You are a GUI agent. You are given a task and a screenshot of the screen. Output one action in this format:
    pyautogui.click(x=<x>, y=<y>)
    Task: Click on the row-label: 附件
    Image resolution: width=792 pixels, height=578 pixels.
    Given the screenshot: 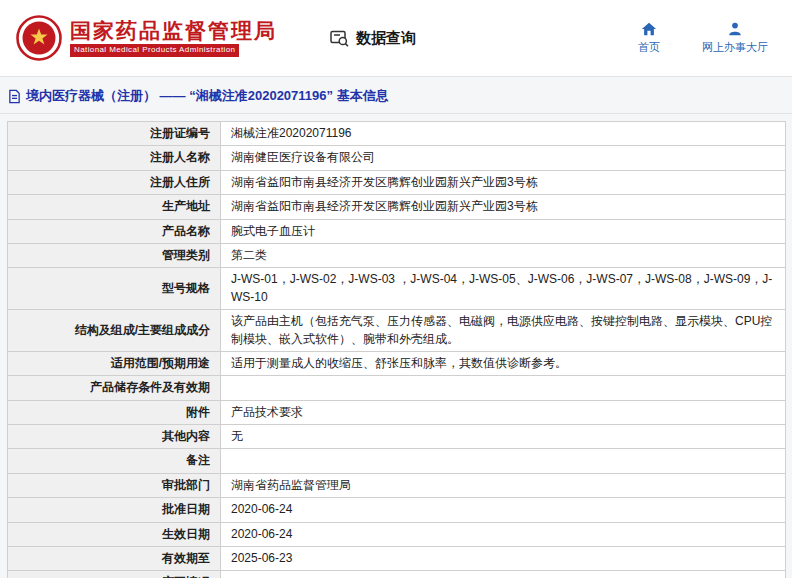 What is the action you would take?
    pyautogui.click(x=114, y=412)
    